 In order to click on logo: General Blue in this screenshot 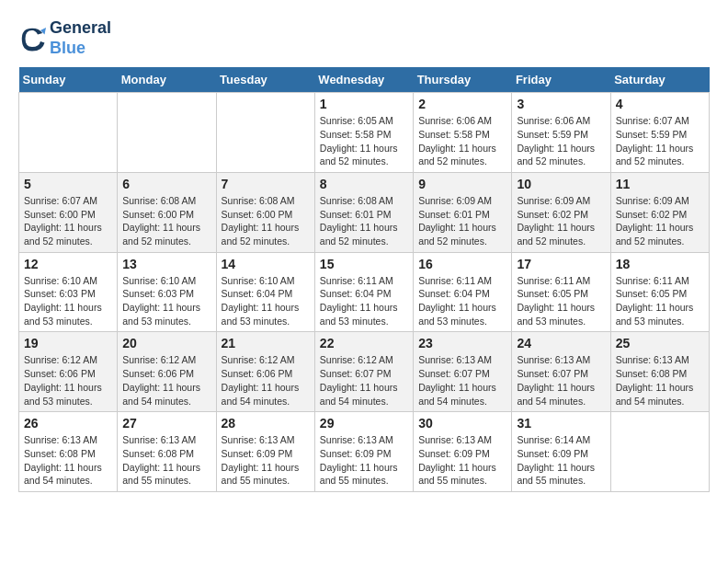, I will do `click(64, 39)`.